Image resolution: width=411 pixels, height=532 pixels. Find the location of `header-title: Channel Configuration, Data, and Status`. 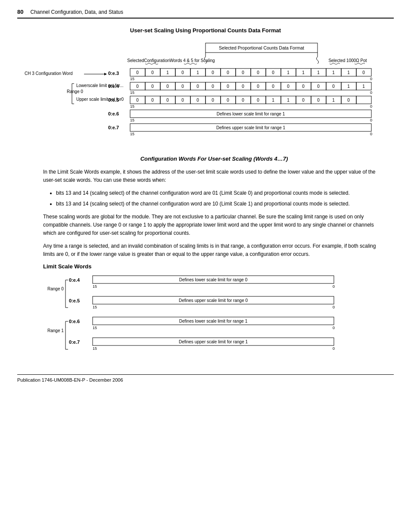

header-title: Channel Configuration, Data, and Status is located at coordinates (77, 12).